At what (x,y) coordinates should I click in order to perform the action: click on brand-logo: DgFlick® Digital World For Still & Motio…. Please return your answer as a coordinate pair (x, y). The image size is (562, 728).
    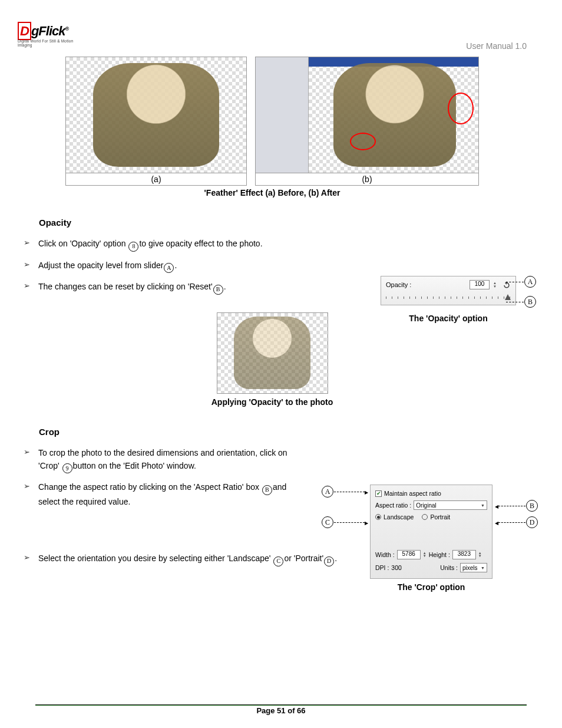
    Looking at the image, I should click on (50, 35).